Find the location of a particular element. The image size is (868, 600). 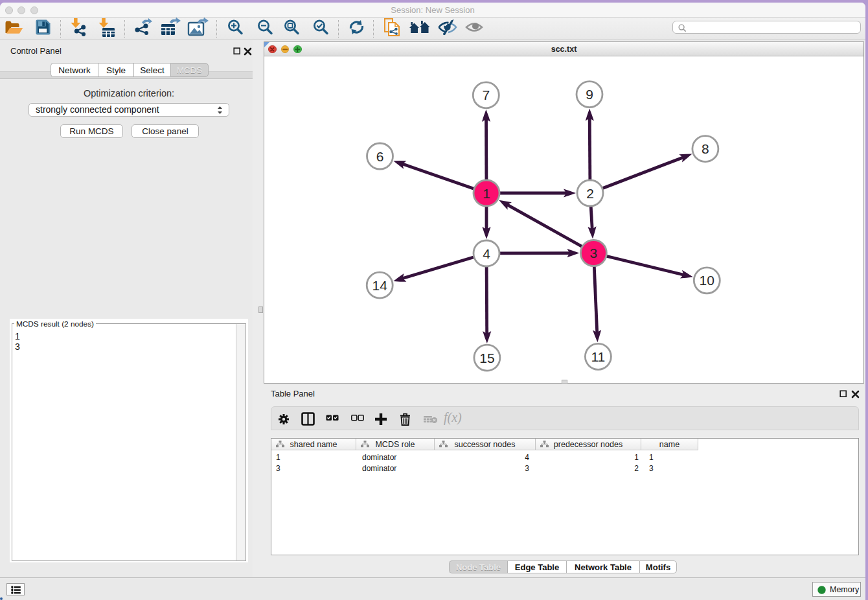

svg-text: 9 is located at coordinates (589, 95).